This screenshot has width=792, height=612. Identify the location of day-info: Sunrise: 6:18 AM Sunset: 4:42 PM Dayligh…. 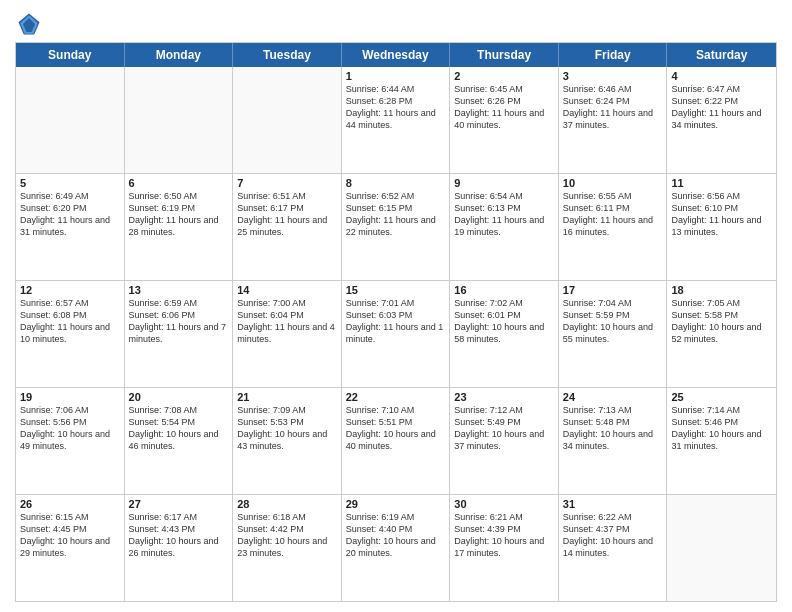
(287, 536).